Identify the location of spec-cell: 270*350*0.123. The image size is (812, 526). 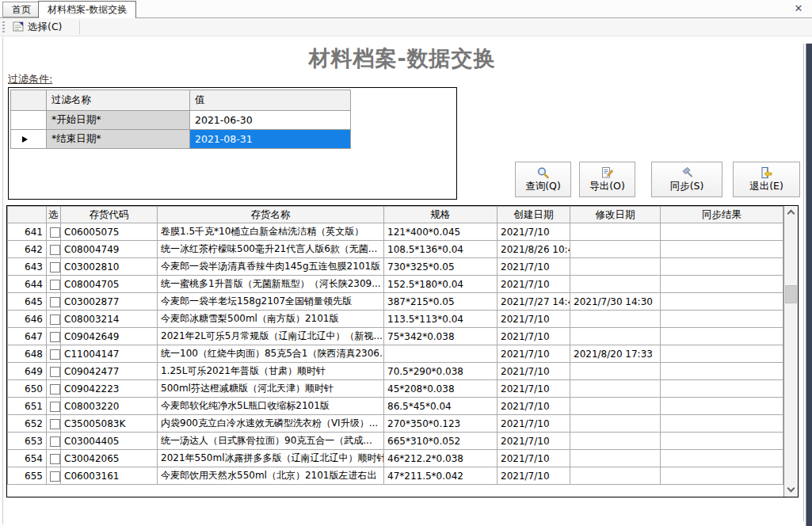
(440, 424).